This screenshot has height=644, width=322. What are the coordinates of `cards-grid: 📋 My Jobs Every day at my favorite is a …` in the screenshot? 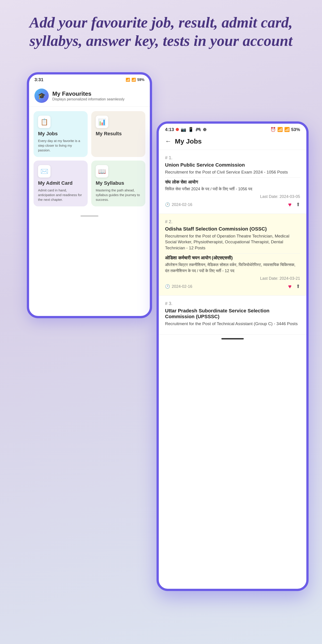 It's located at (90, 159).